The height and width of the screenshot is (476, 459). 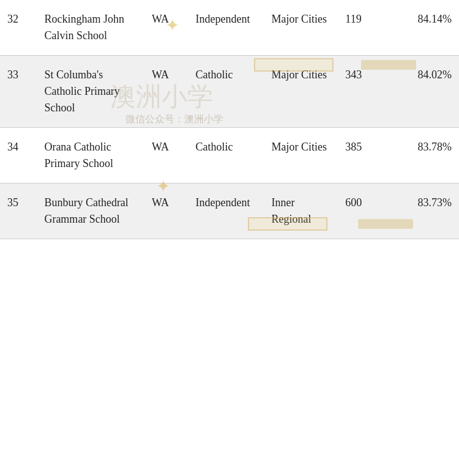 What do you see at coordinates (365, 92) in the screenshot?
I see `students-cell: 343` at bounding box center [365, 92].